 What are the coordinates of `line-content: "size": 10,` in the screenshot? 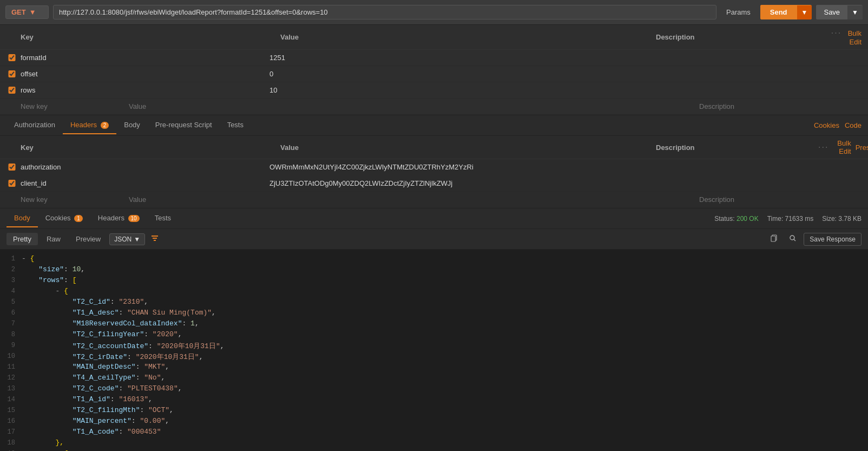 It's located at (445, 270).